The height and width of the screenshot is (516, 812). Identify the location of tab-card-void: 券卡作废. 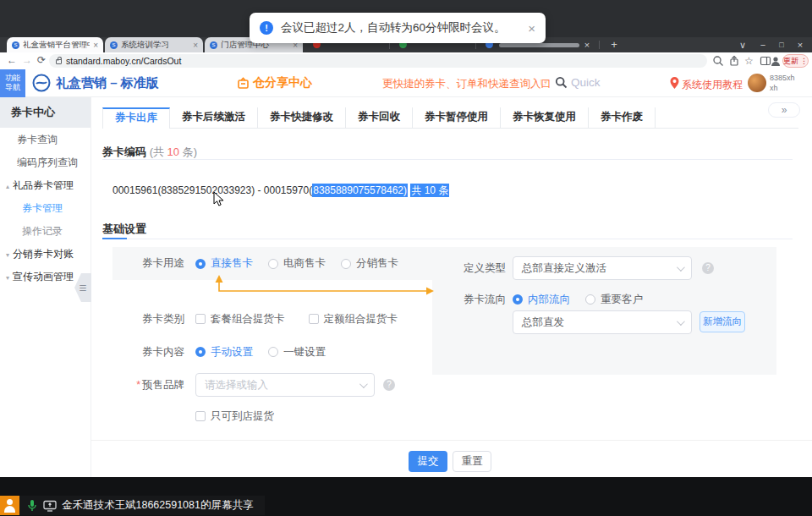
(623, 118).